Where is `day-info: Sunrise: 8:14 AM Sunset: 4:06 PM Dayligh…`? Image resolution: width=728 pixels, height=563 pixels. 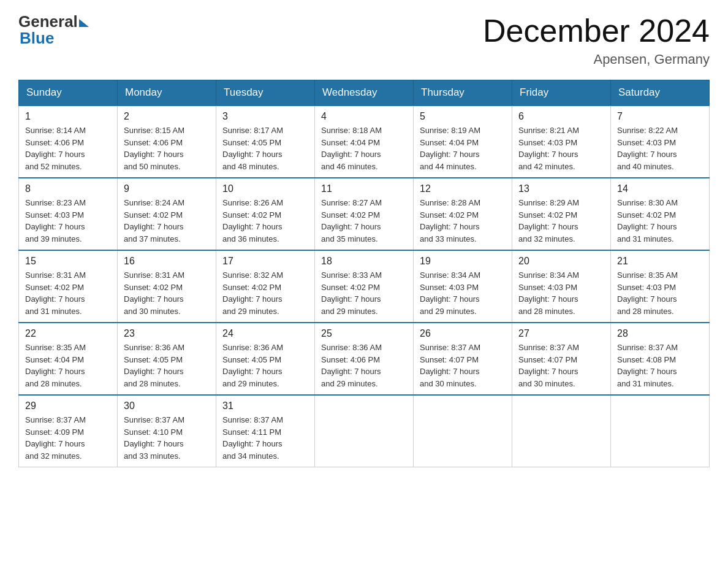
day-info: Sunrise: 8:14 AM Sunset: 4:06 PM Dayligh… is located at coordinates (68, 148).